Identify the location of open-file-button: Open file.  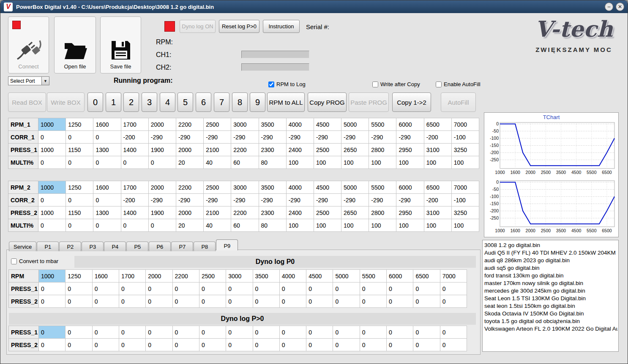
(75, 45).